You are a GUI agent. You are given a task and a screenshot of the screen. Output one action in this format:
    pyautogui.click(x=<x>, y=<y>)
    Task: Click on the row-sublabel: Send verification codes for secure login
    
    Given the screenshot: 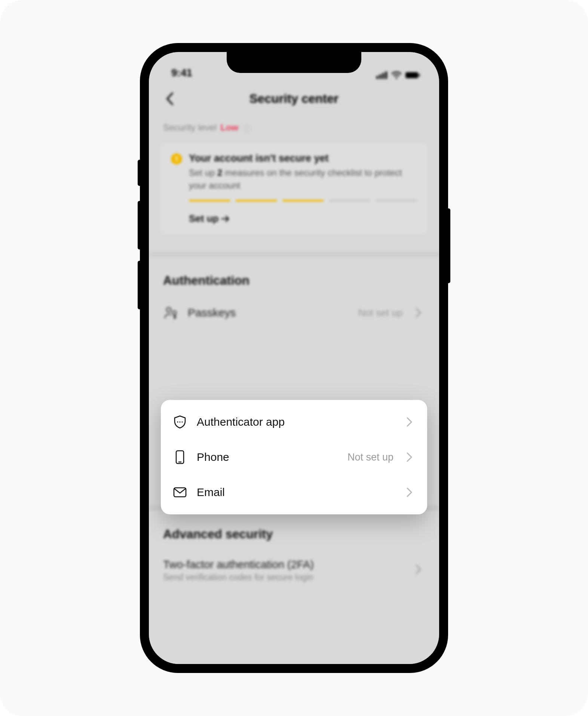 What is the action you would take?
    pyautogui.click(x=285, y=578)
    